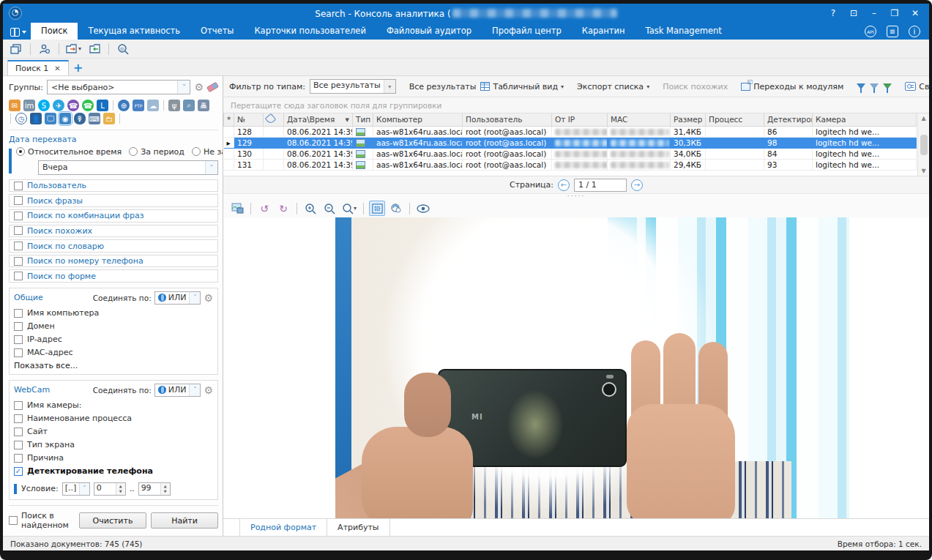  Describe the element at coordinates (20, 152) in the screenshot. I see `radio-relative-time` at that location.